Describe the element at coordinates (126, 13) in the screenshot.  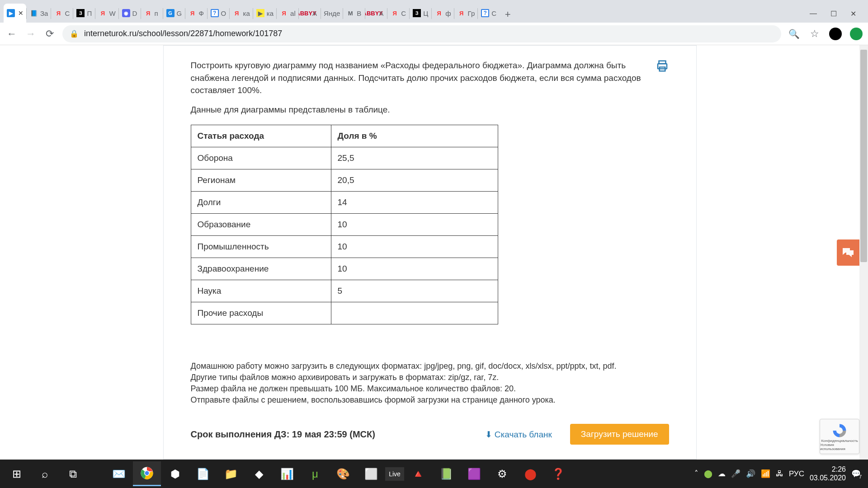
I see `discord-icon: ◉` at that location.